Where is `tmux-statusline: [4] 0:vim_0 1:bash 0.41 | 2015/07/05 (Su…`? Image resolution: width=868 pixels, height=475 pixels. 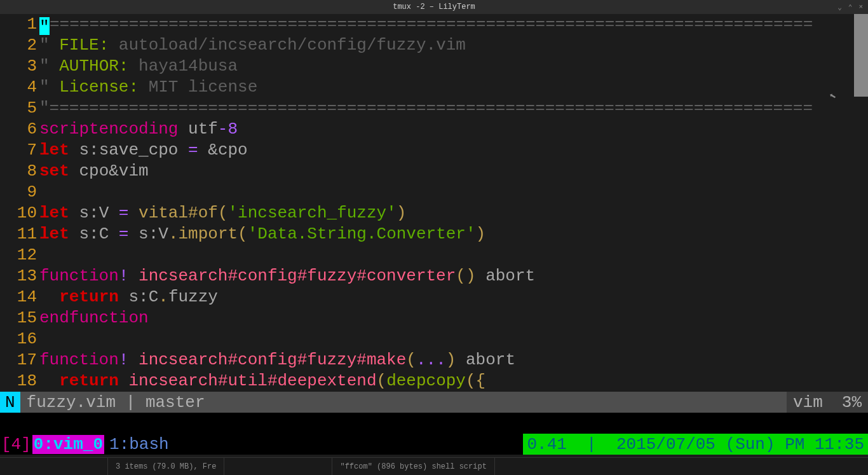 tmux-statusline: [4] 0:vim_0 1:bash 0.41 | 2015/07/05 (Su… is located at coordinates (434, 444).